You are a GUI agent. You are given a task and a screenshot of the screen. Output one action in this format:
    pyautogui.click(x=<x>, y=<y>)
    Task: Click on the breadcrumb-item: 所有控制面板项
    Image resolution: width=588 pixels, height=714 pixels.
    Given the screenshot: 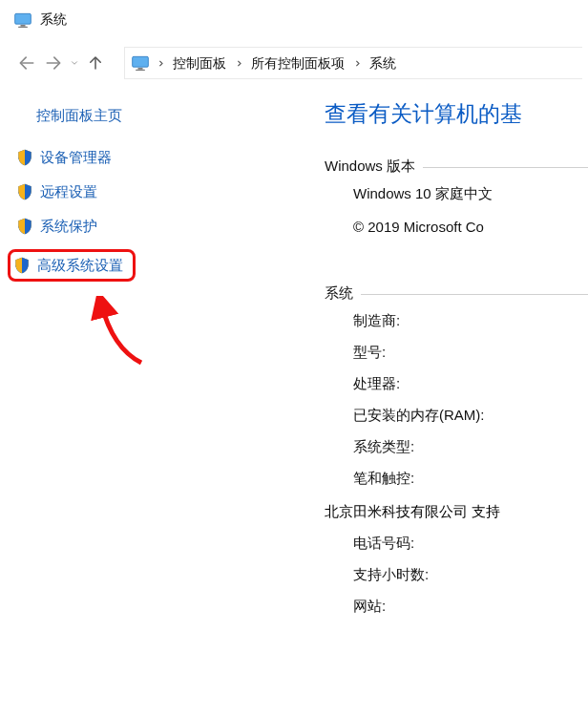 What is the action you would take?
    pyautogui.click(x=298, y=63)
    